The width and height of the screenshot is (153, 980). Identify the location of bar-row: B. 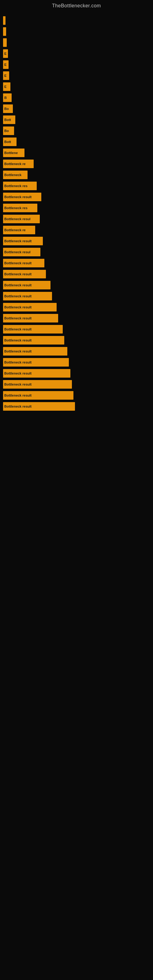
(76, 98).